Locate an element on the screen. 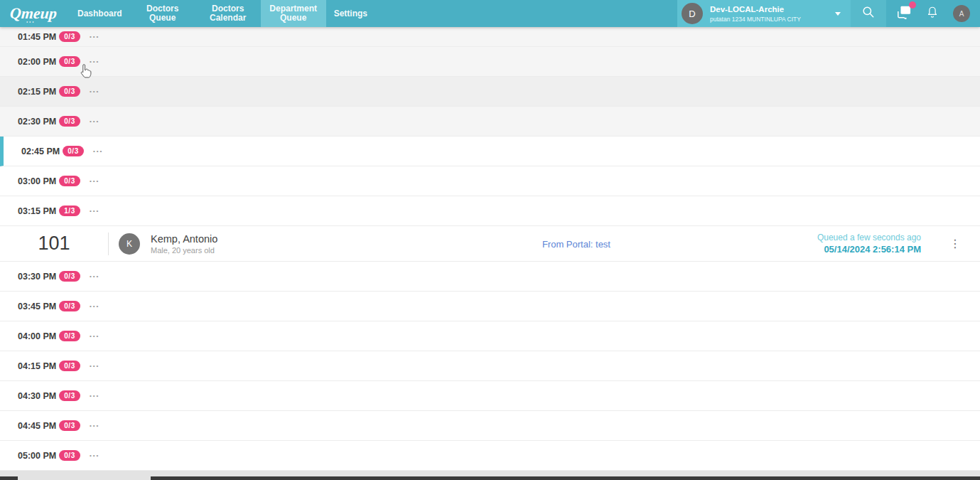 This screenshot has width=980, height=480. time-slot-row-0200pm: 02:00 PM 0/3 ••• is located at coordinates (490, 62).